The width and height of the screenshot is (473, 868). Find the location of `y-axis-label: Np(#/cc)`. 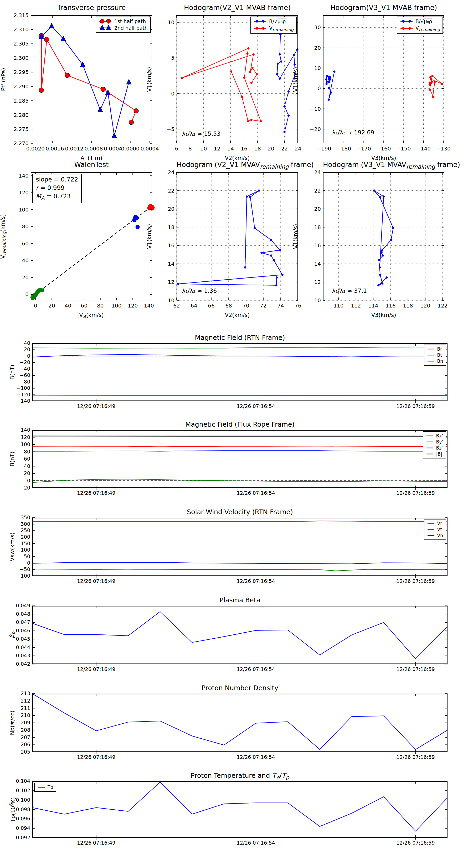

y-axis-label: Np(#/cc) is located at coordinates (12, 722).